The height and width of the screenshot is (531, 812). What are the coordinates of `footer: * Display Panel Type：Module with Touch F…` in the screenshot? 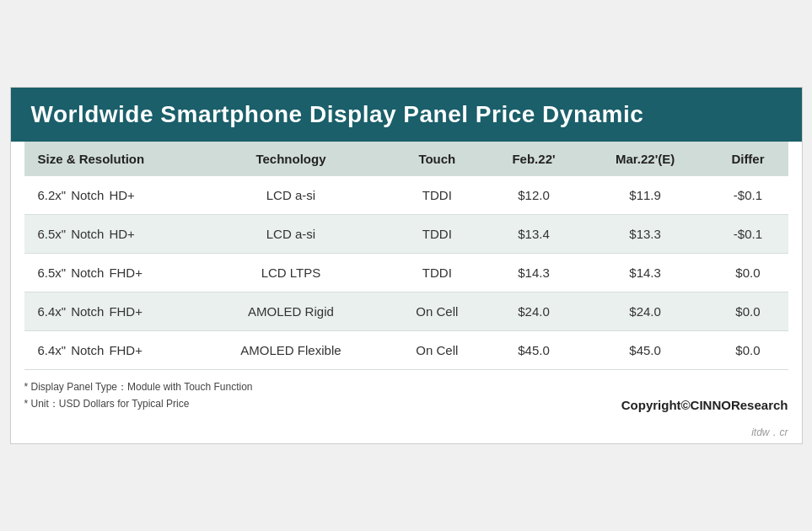 It's located at (406, 398).